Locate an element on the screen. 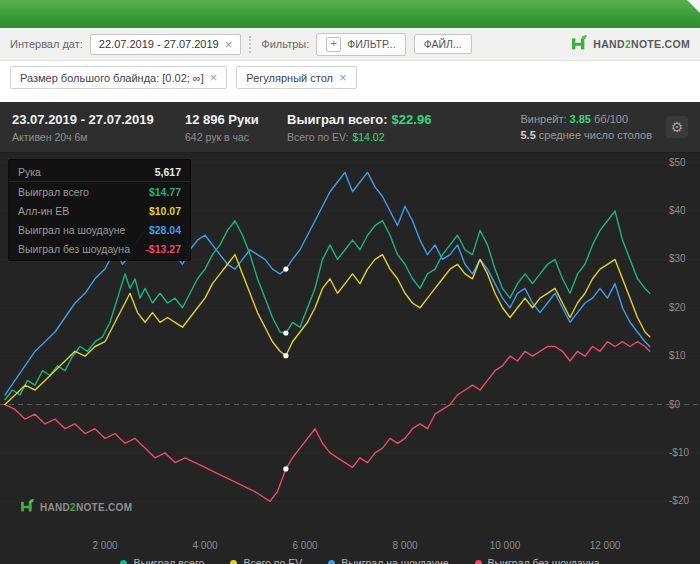  tooltip-label-4: Выиграл без шоудауна is located at coordinates (74, 249).